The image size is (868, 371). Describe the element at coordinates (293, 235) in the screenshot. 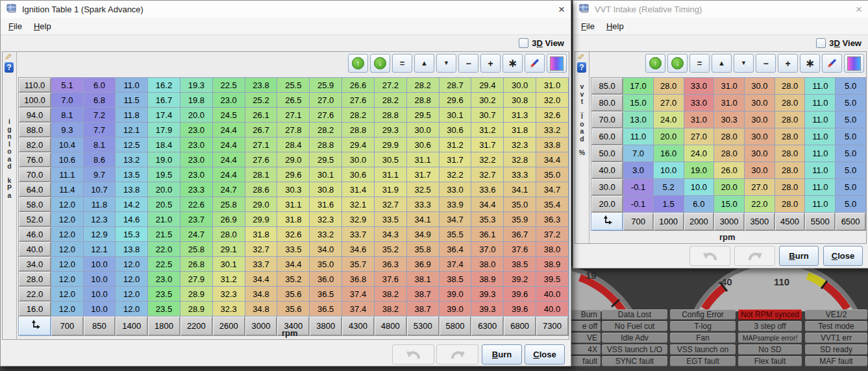

I see `table-cell: 32.6` at that location.